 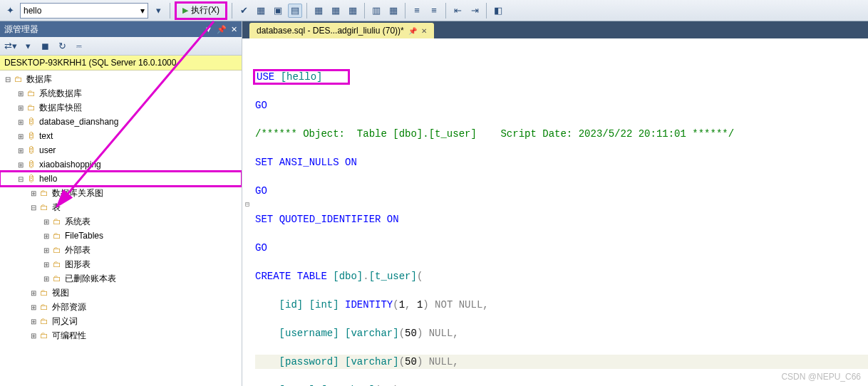 What do you see at coordinates (393, 11) in the screenshot?
I see `tool-icon-5: ▦` at bounding box center [393, 11].